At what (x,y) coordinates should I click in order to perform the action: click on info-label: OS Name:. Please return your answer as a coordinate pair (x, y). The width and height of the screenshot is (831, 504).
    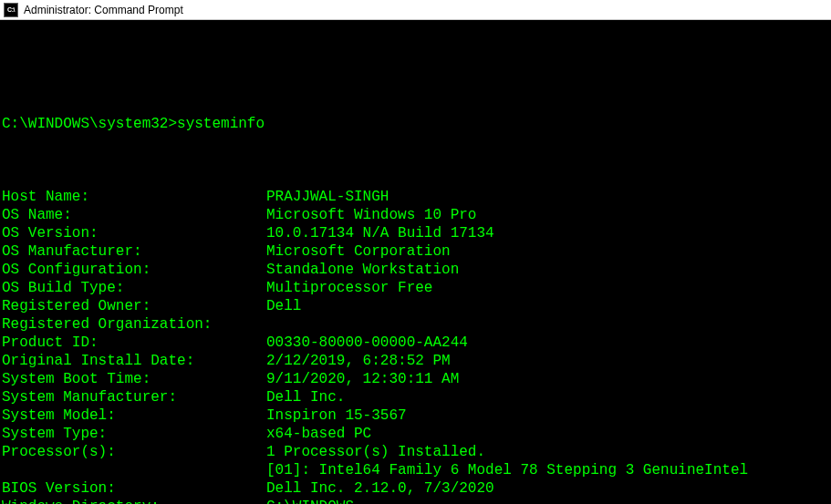
    Looking at the image, I should click on (134, 215).